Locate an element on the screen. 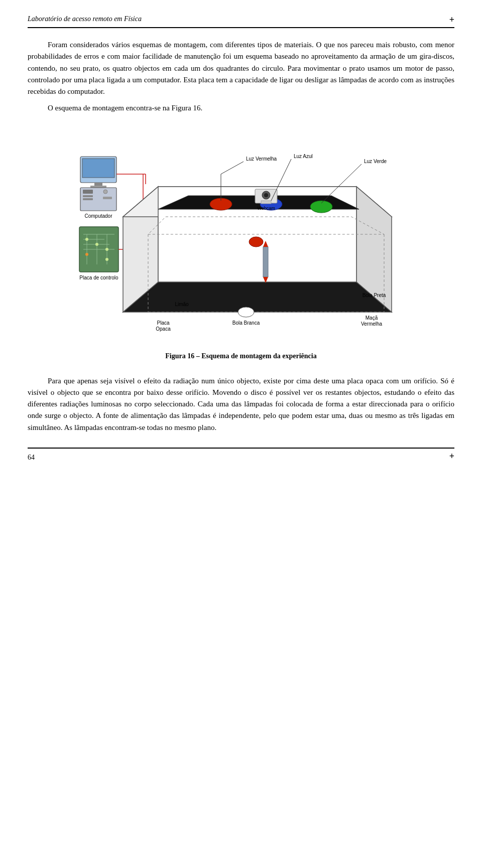 This screenshot has height=868, width=482. bola-preta-label: Bola Preta is located at coordinates (375, 295).